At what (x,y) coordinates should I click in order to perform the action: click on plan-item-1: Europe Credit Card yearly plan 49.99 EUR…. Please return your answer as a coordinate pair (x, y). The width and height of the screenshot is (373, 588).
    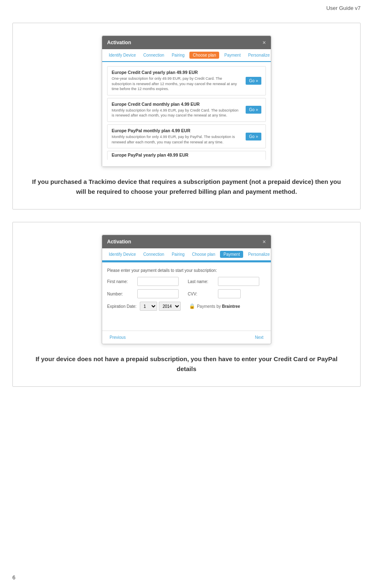
    Looking at the image, I should click on (186, 81).